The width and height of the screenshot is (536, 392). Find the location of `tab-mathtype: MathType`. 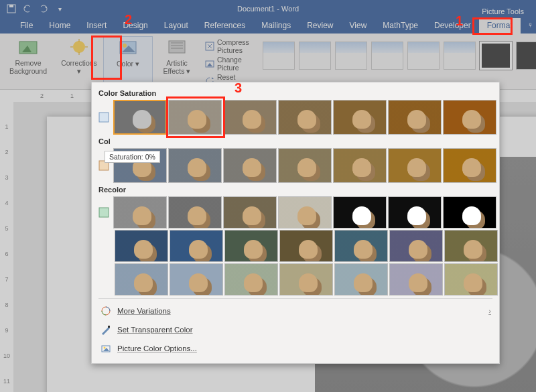

tab-mathtype: MathType is located at coordinates (401, 25).